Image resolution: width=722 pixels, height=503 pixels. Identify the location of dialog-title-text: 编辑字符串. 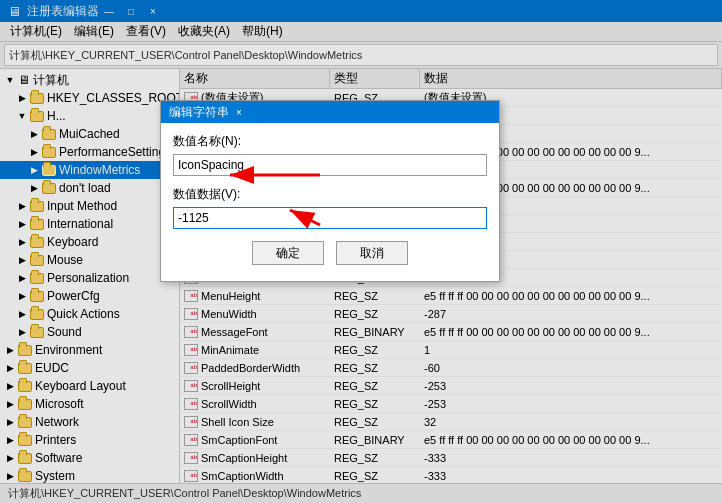
(199, 112).